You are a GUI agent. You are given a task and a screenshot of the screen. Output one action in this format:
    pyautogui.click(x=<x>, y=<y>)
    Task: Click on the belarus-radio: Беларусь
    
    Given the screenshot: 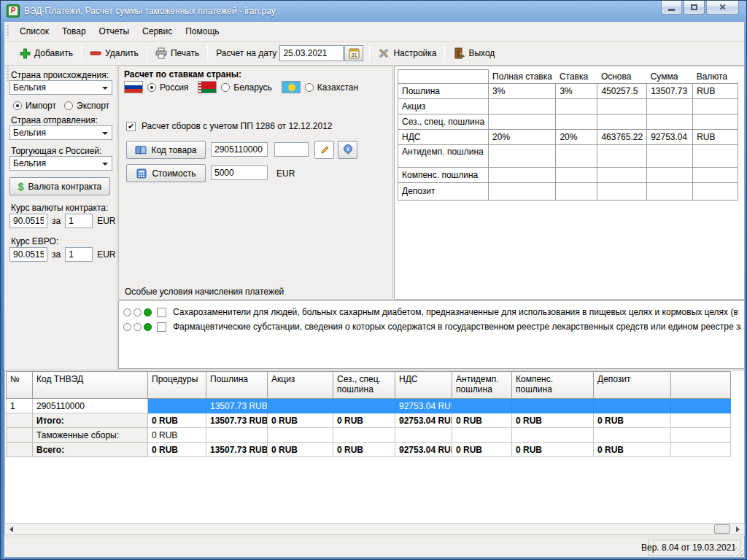 What is the action you would take?
    pyautogui.click(x=247, y=88)
    